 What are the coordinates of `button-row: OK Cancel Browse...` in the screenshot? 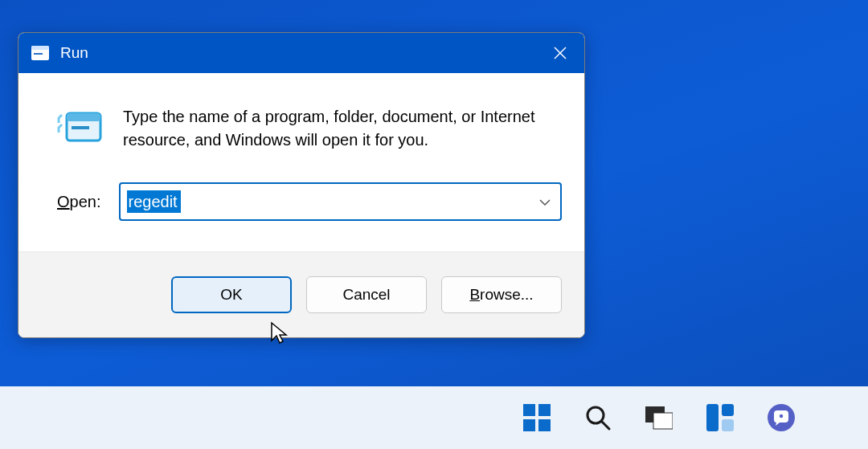 It's located at (301, 294).